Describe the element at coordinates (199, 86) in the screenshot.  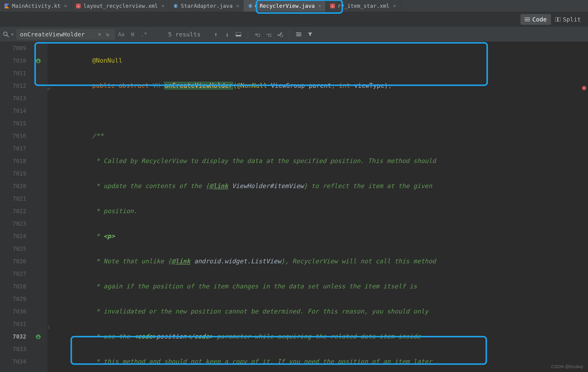
I see `method-name: onCreateViewHolder` at that location.